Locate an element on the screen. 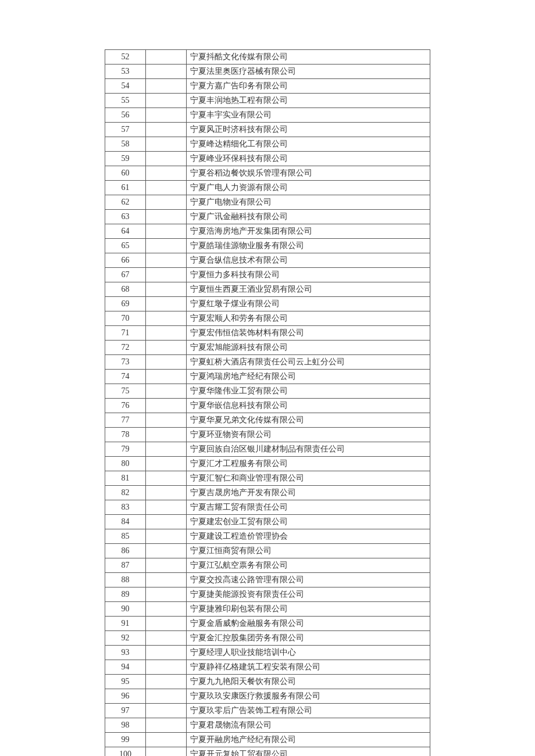 Image resolution: width=535 pixels, height=756 pixels. table-row: 62宁夏广电物业有限公司 is located at coordinates (268, 202).